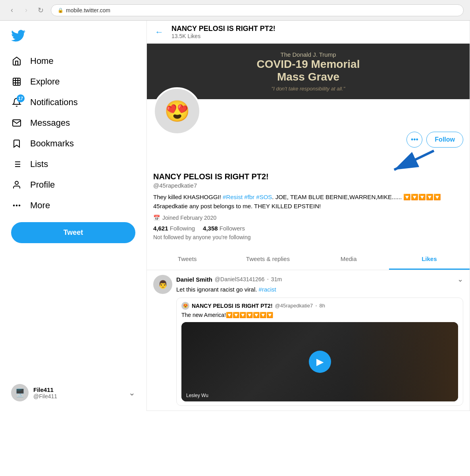 Image resolution: width=470 pixels, height=476 pixels. I want to click on sidebar-item-lists: Lists, so click(73, 164).